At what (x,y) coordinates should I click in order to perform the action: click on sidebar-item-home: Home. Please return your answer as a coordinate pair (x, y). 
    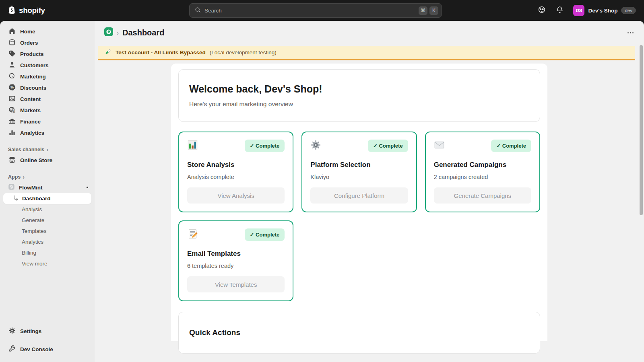
    Looking at the image, I should click on (47, 31).